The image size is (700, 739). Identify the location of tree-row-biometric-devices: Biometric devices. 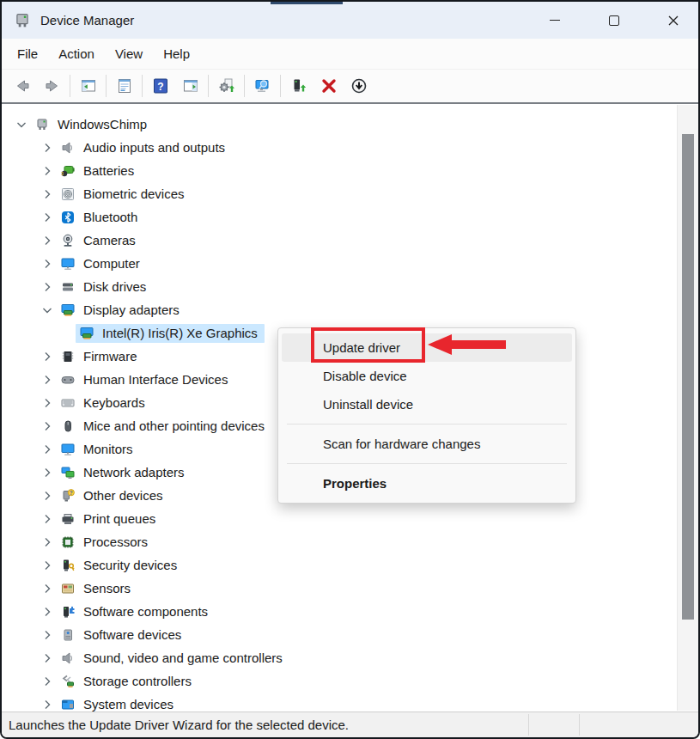
(350, 194).